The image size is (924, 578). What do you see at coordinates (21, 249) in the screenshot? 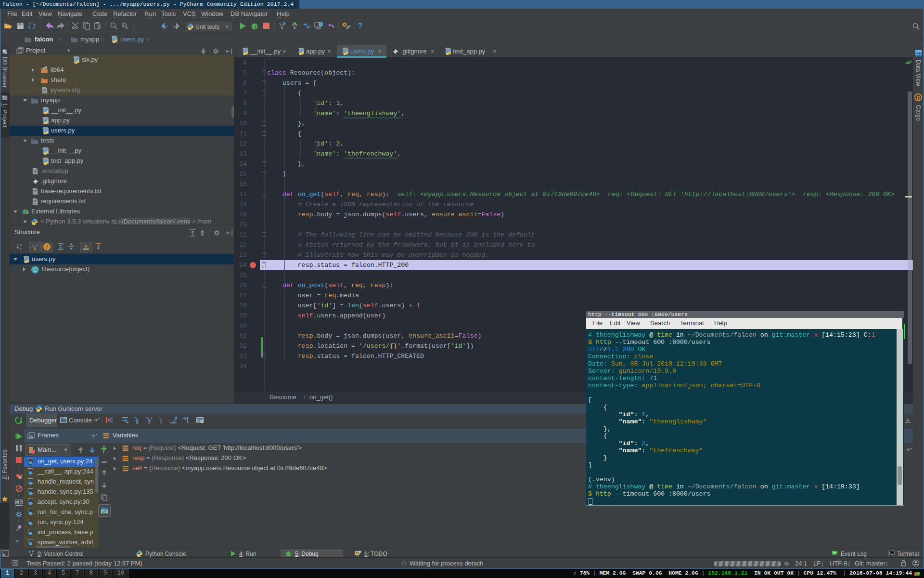
I see `svg-text: z` at bounding box center [21, 249].